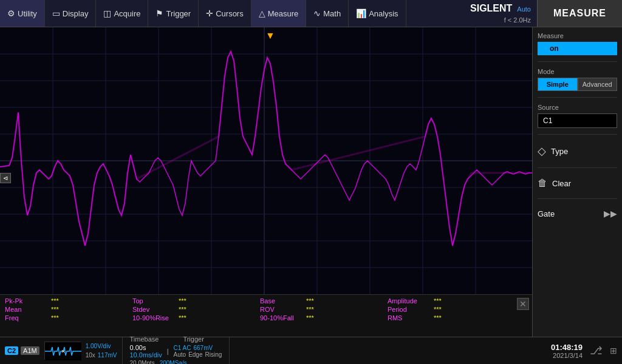 The image size is (622, 364). Describe the element at coordinates (577, 44) in the screenshot. I see `measure-section: Measure on` at that location.